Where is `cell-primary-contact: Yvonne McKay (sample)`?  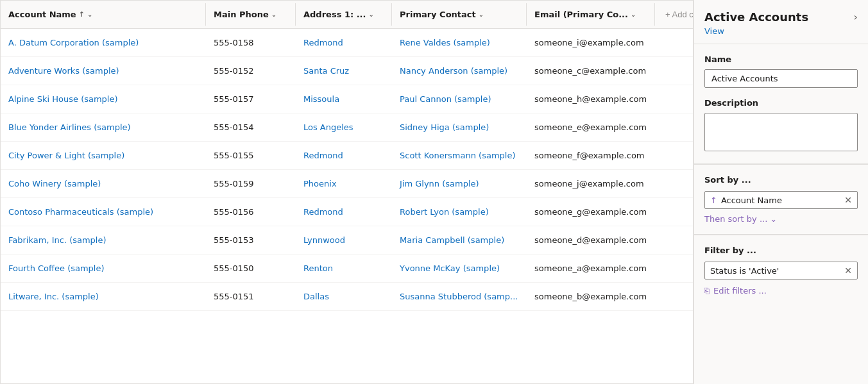 cell-primary-contact: Yvonne McKay (sample) is located at coordinates (459, 268).